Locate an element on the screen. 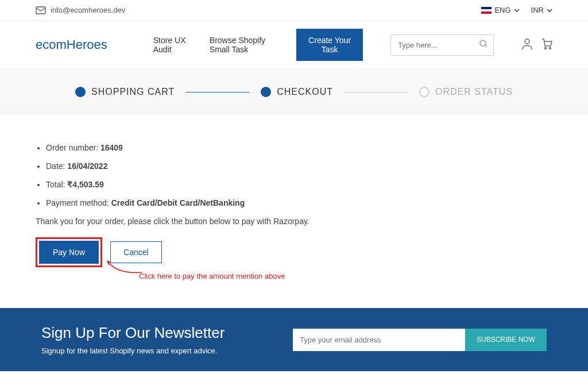 This screenshot has width=588, height=389. order-number-row: Order number: 16409 is located at coordinates (299, 148).